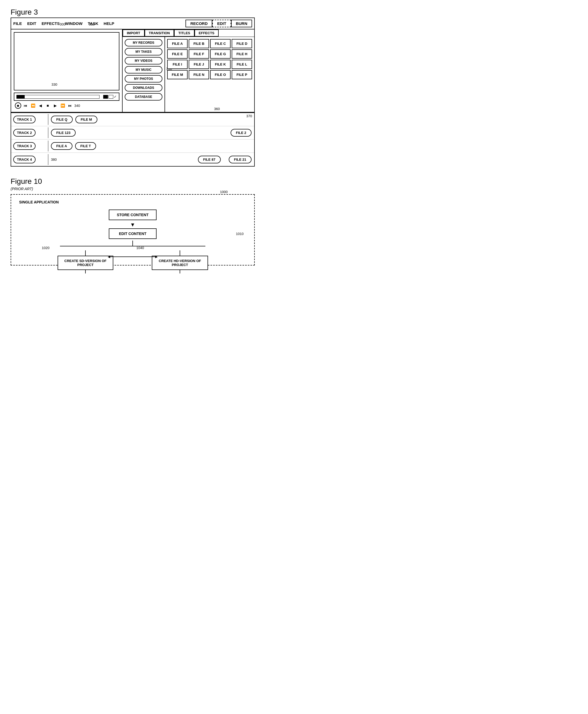  I want to click on lib-my-videos: MY VIDEOS, so click(144, 61).